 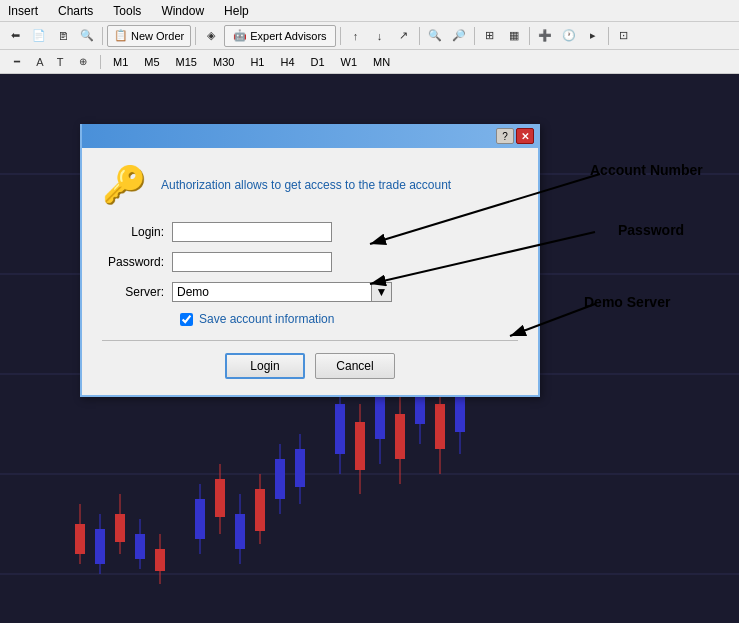 I want to click on server-select-wrap: ▼, so click(x=282, y=292).